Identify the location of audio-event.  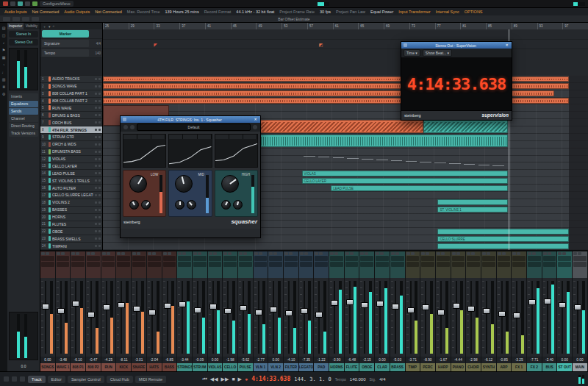
(381, 141).